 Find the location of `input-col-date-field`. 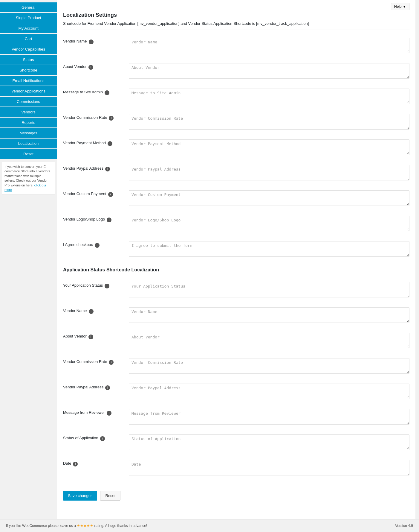

input-col-date-field is located at coordinates (269, 468).